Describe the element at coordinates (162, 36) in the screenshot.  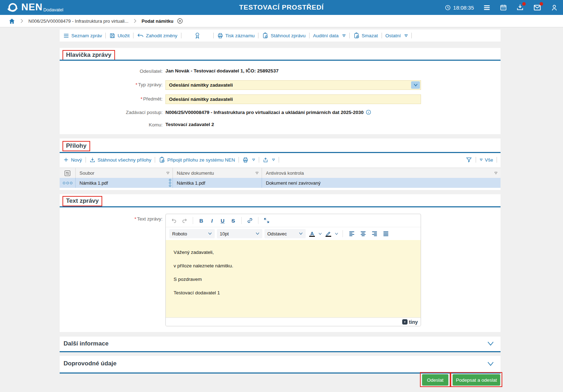
I see `zahodit-zmeny-label: Zahodit změny` at that location.